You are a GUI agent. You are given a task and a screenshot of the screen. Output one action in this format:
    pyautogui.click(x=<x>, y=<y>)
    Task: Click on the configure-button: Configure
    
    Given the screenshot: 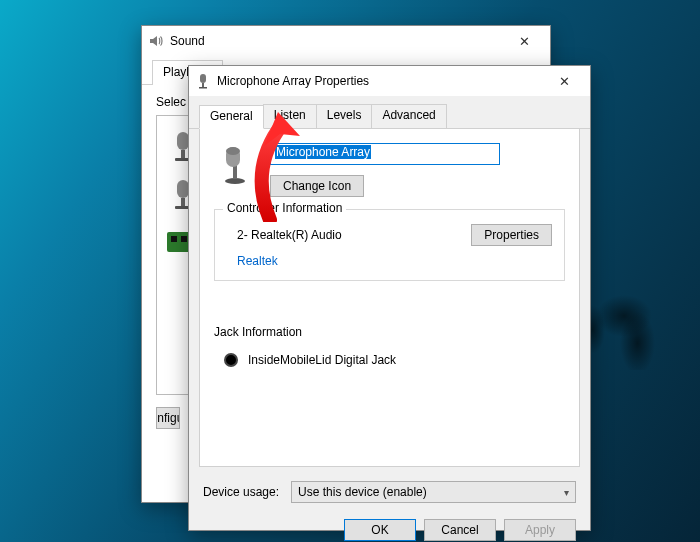 What is the action you would take?
    pyautogui.click(x=168, y=418)
    